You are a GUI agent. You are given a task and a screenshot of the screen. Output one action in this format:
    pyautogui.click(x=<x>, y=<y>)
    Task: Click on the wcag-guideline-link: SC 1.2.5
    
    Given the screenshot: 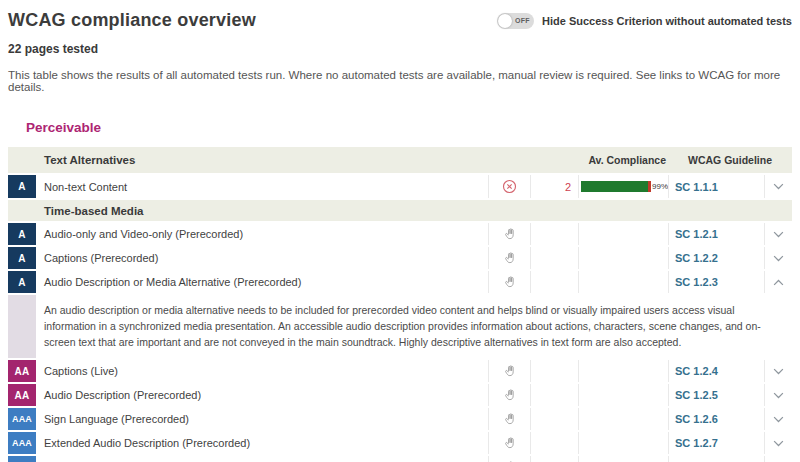 What is the action you would take?
    pyautogui.click(x=696, y=395)
    